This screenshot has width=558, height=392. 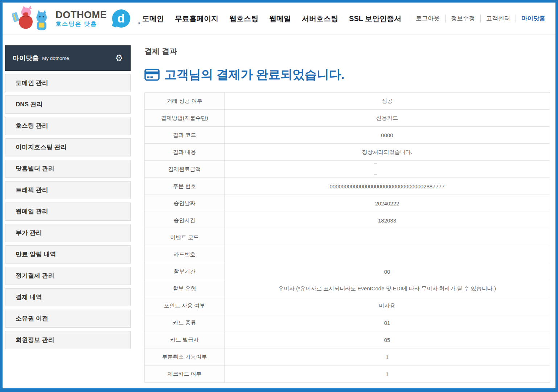 What do you see at coordinates (185, 357) in the screenshot?
I see `row-label: 부분취소 가능여부` at bounding box center [185, 357].